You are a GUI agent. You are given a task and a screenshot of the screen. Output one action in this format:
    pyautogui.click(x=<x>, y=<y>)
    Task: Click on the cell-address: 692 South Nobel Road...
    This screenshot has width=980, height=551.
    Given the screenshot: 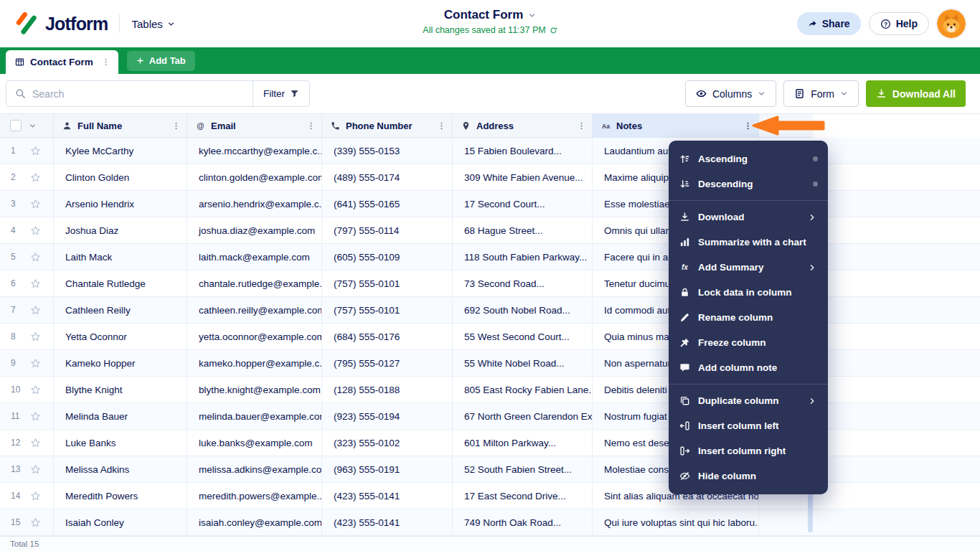 What is the action you would take?
    pyautogui.click(x=522, y=310)
    